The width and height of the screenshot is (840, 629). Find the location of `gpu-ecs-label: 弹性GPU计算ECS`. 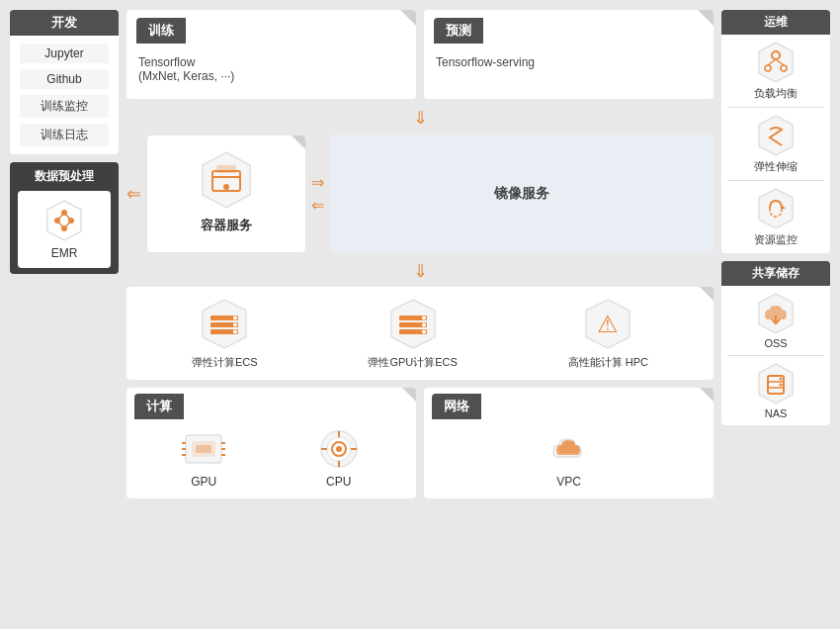

gpu-ecs-label: 弹性GPU计算ECS is located at coordinates (412, 362).